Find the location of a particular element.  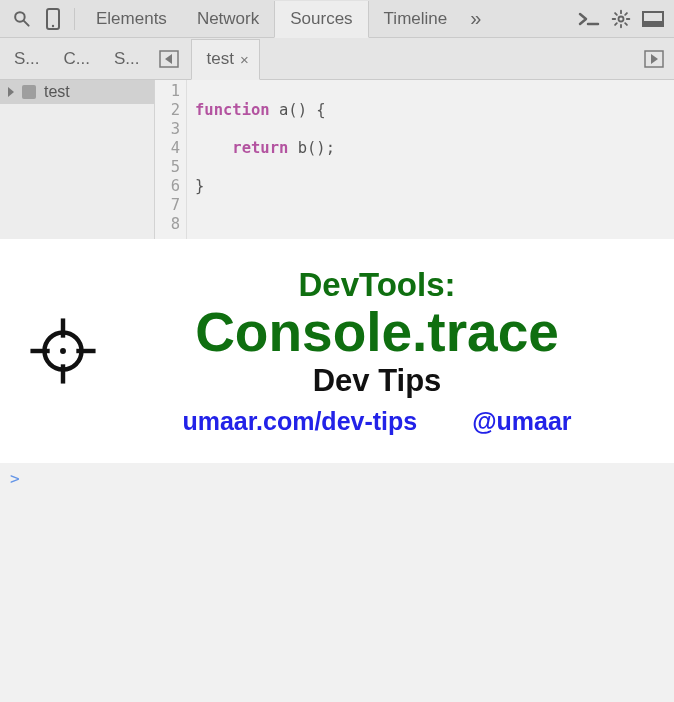

links-row: umaar.com/dev-tips @umaar is located at coordinates (377, 422).